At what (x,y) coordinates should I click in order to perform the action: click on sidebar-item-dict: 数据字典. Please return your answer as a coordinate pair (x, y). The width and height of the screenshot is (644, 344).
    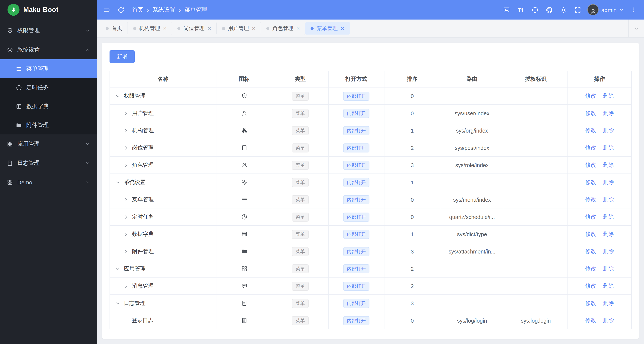
    Looking at the image, I should click on (48, 106).